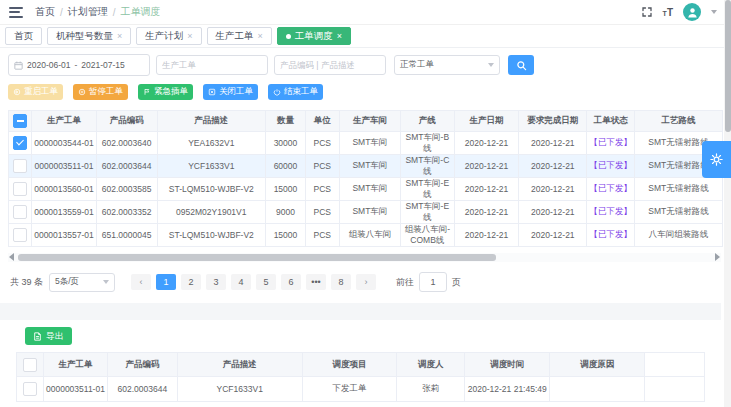 This screenshot has height=407, width=731. I want to click on export-button: 导出, so click(48, 336).